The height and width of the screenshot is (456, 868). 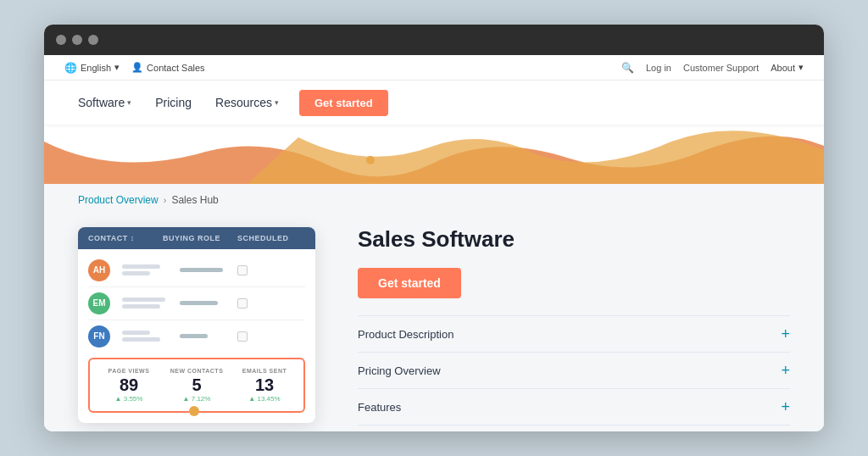 What do you see at coordinates (627, 68) in the screenshot?
I see `search-icon: 🔍` at bounding box center [627, 68].